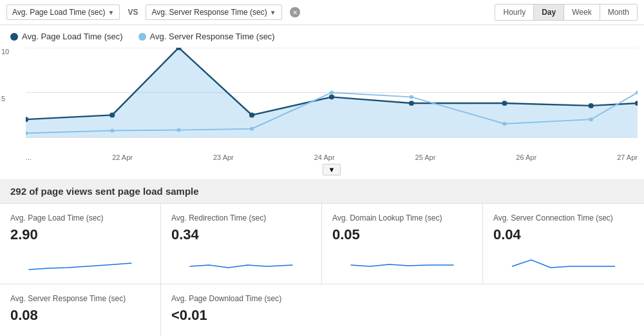 The height and width of the screenshot is (336, 644). Describe the element at coordinates (242, 331) in the screenshot. I see `mini-chart-pagedownload` at that location.